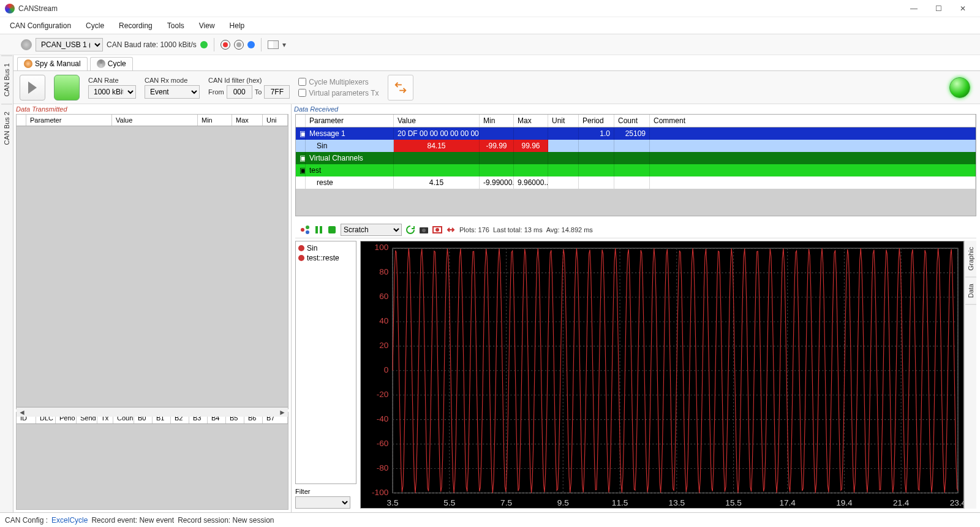 The width and height of the screenshot is (980, 527). I want to click on menu-view: View, so click(207, 26).